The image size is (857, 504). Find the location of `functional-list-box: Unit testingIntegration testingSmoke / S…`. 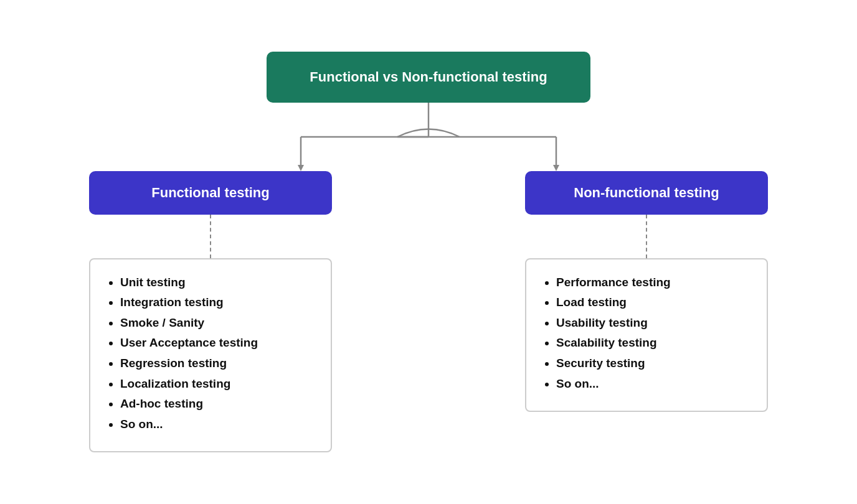

functional-list-box: Unit testingIntegration testingSmoke / S… is located at coordinates (211, 356).